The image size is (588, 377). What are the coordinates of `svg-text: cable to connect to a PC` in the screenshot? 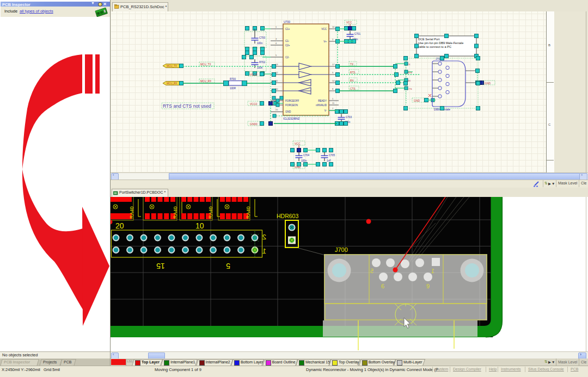 It's located at (434, 47).